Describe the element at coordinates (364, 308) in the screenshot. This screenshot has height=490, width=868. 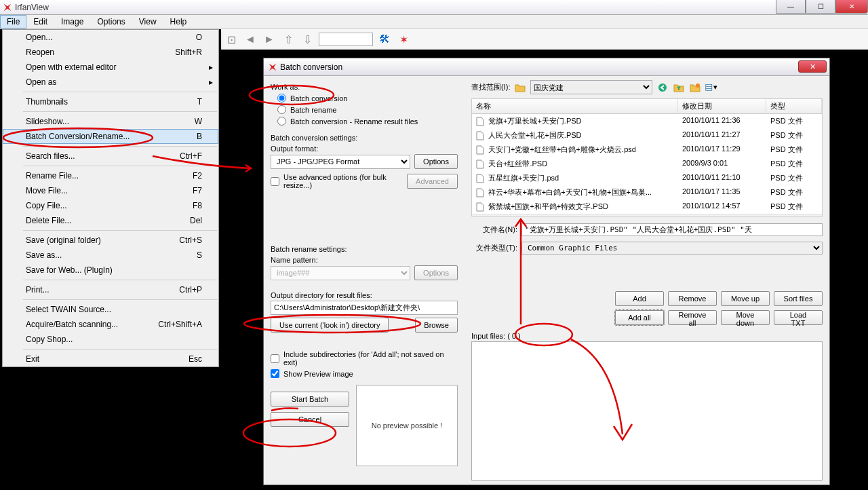
I see `output-dir-input` at that location.